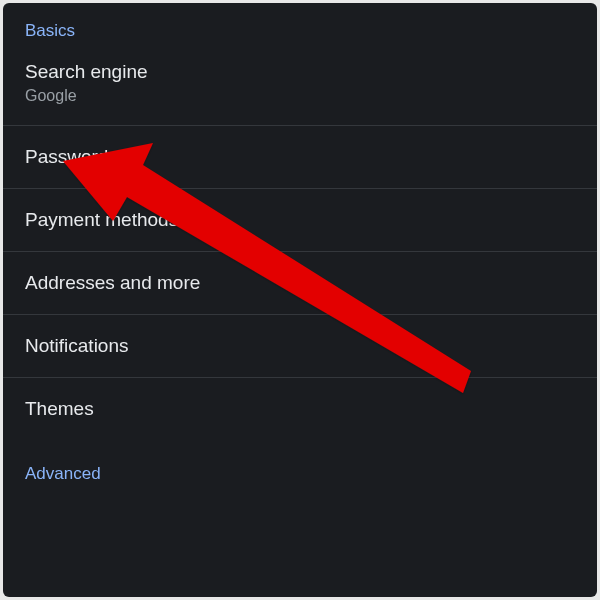 The image size is (600, 600). I want to click on notifications-item: Notifications, so click(300, 346).